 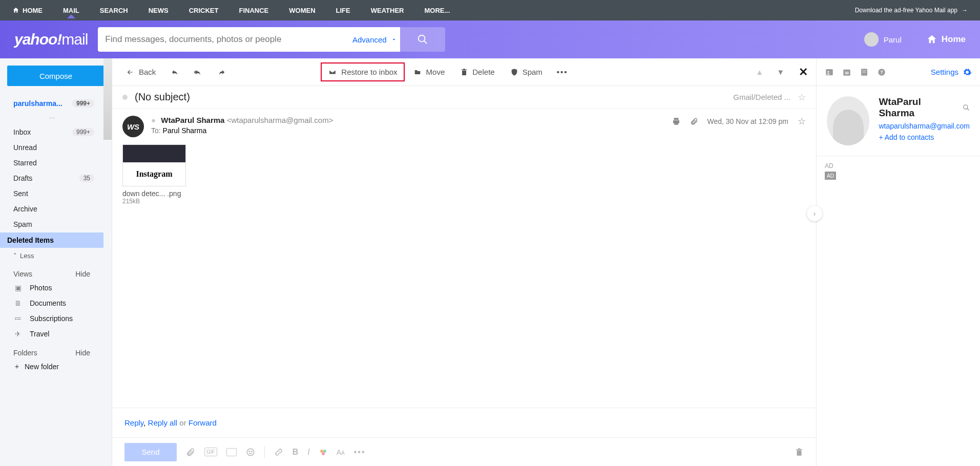 What do you see at coordinates (847, 72) in the screenshot?
I see `calendar-icon: 30` at bounding box center [847, 72].